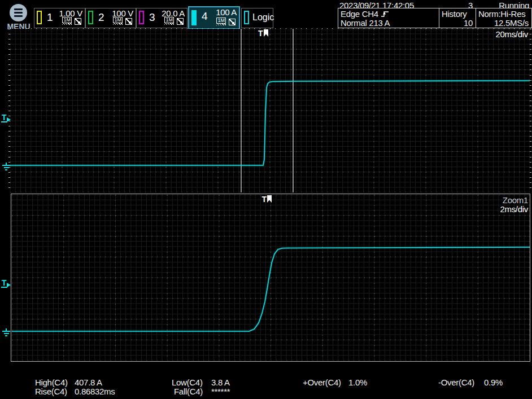  Describe the element at coordinates (51, 392) in the screenshot. I see `measurement-label: Rise(C4)` at that location.